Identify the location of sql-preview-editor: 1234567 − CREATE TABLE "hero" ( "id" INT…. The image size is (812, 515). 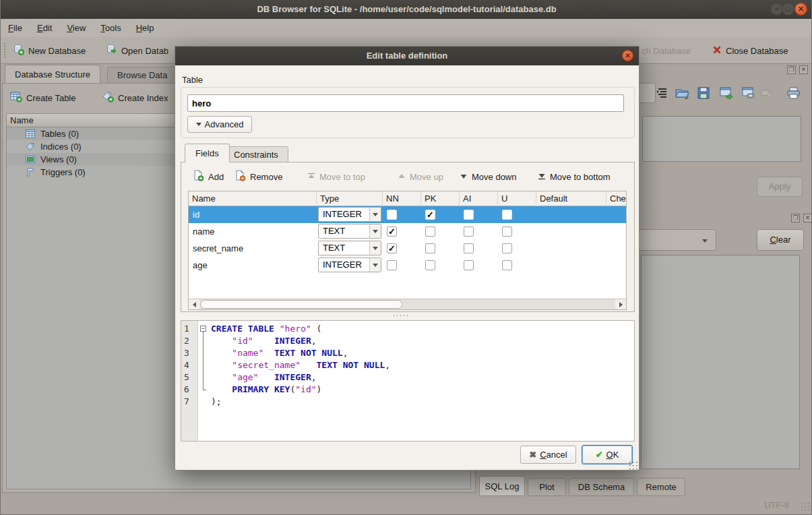
(408, 381).